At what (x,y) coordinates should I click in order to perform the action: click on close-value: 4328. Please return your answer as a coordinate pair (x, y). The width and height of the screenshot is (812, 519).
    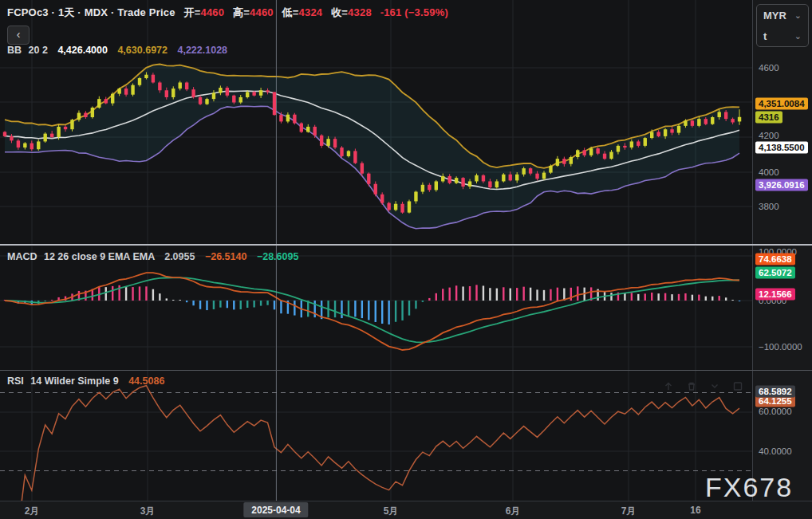
    Looking at the image, I should click on (360, 13).